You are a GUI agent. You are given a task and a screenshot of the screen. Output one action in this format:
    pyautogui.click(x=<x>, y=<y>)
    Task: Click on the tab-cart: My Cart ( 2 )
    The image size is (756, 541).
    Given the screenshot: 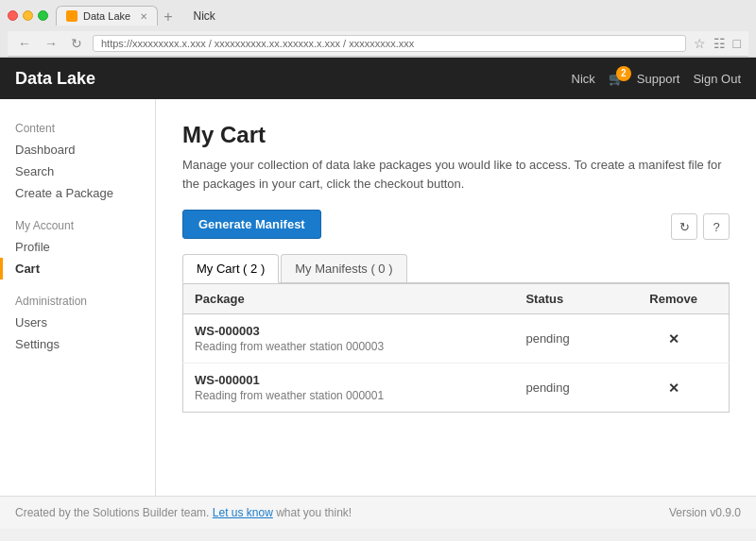 What is the action you would take?
    pyautogui.click(x=231, y=268)
    